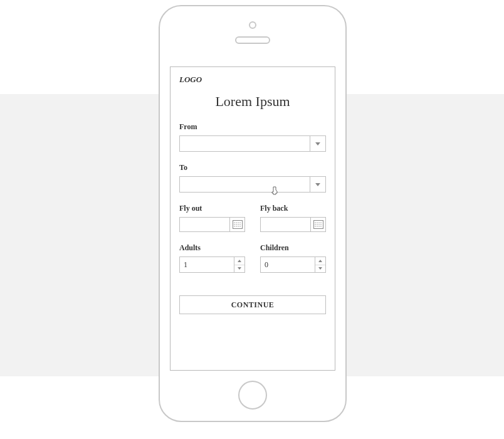 The height and width of the screenshot is (439, 504). I want to click on from-select-value, so click(244, 144).